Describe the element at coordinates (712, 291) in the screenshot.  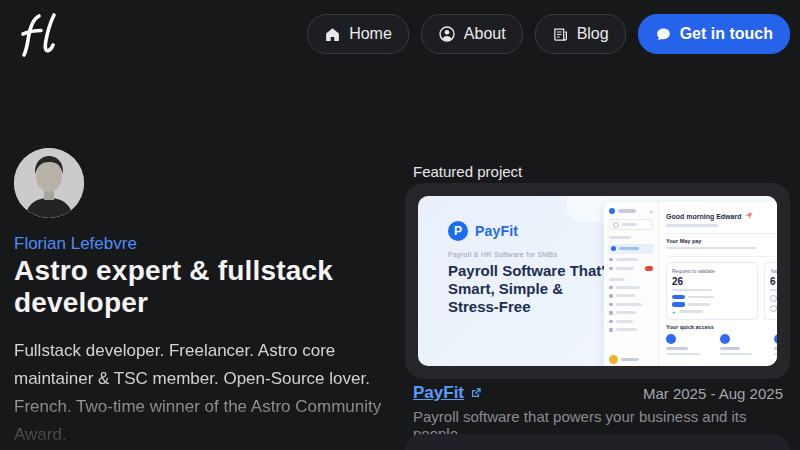
I see `stat-requests-card: Request to validate 26 +` at that location.